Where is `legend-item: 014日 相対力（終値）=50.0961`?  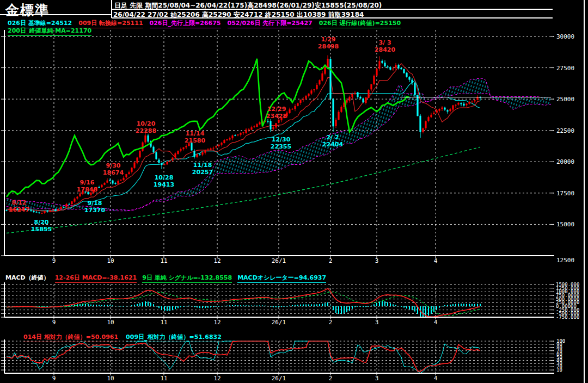 legend-item: 014日 相対力（終値）=50.0961 is located at coordinates (71, 337).